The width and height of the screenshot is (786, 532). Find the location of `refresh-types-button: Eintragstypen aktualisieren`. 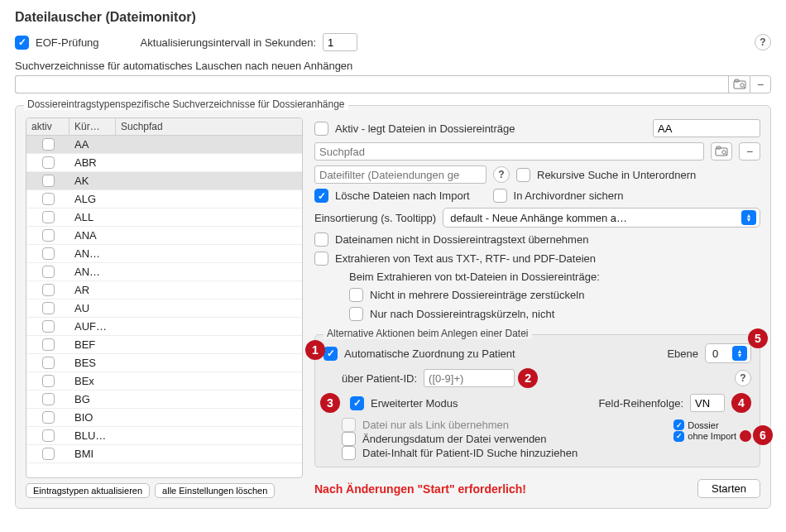

refresh-types-button: Eintragstypen aktualisieren is located at coordinates (88, 491).